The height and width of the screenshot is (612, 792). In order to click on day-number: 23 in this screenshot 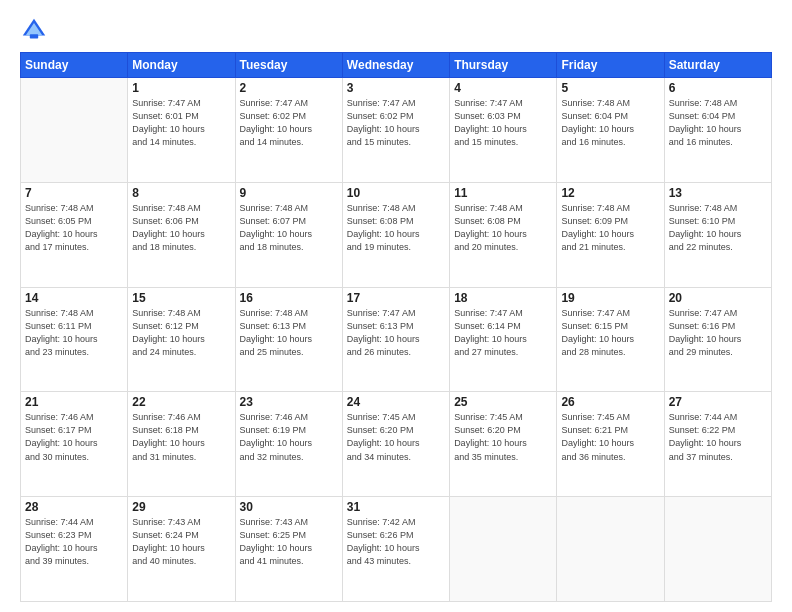, I will do `click(289, 402)`.